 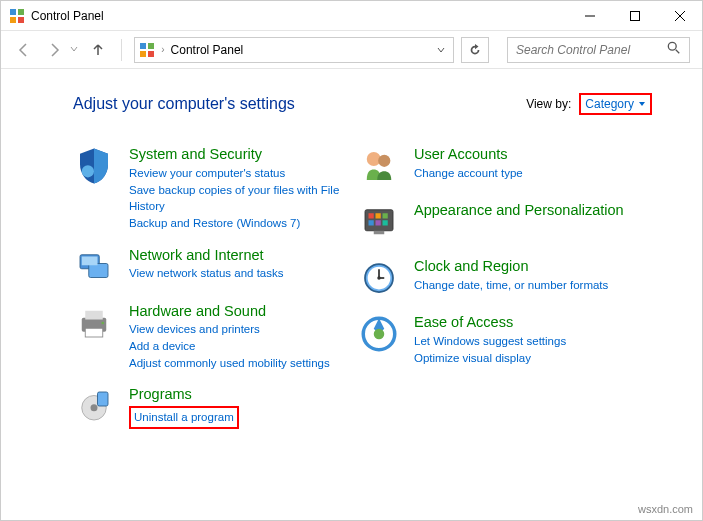 I want to click on category-link: Change account type, so click(x=528, y=174).